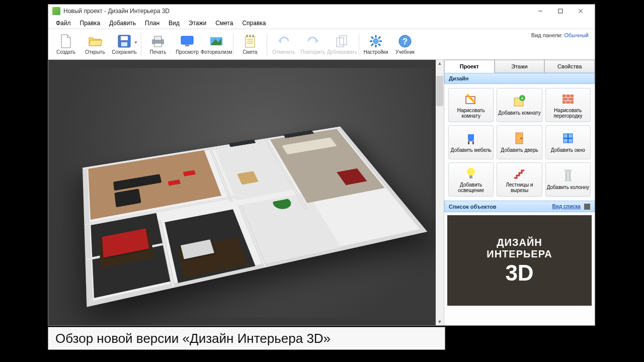 Image resolution: width=644 pixels, height=362 pixels. Describe the element at coordinates (472, 207) in the screenshot. I see `objects-header-label: Список объектов` at that location.